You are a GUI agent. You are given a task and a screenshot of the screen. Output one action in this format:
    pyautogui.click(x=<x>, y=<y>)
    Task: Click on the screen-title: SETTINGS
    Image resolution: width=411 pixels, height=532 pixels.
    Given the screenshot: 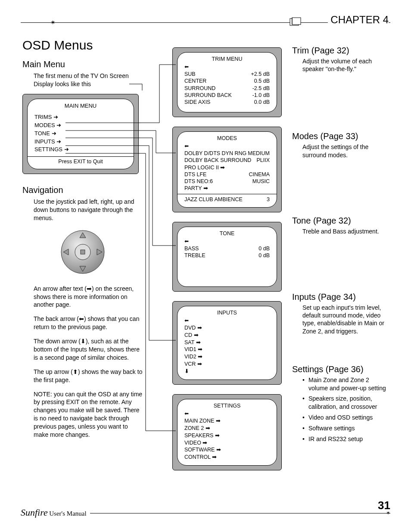 What is the action you would take?
    pyautogui.click(x=227, y=406)
    